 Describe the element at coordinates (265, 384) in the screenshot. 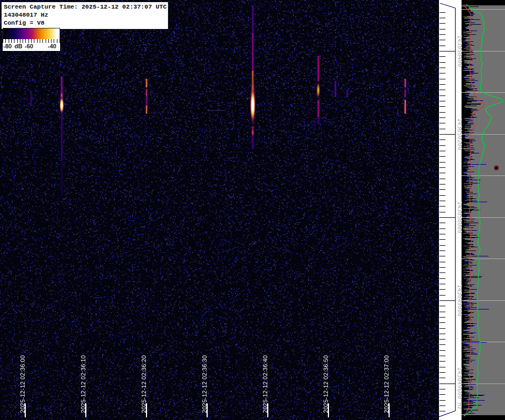

I see `time-axis-label: 2025-12-12 02:36:40` at that location.